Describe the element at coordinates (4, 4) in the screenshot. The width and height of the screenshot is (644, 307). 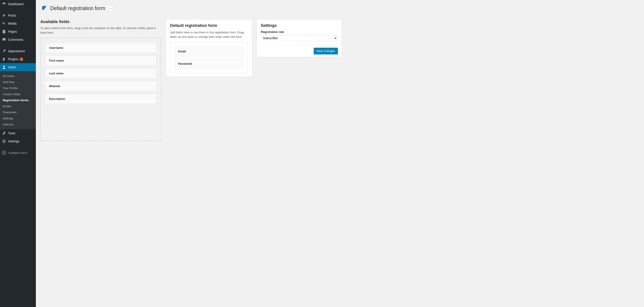
I see `dashboard-icon` at that location.